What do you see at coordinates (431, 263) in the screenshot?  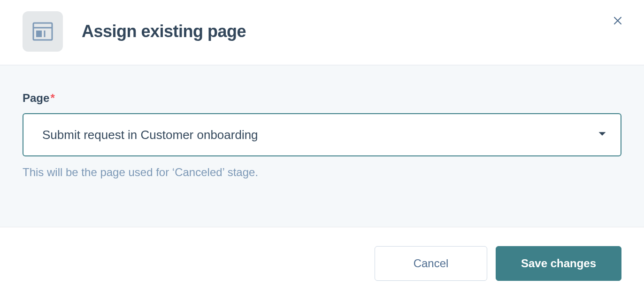 I see `cancel-button: Cancel` at bounding box center [431, 263].